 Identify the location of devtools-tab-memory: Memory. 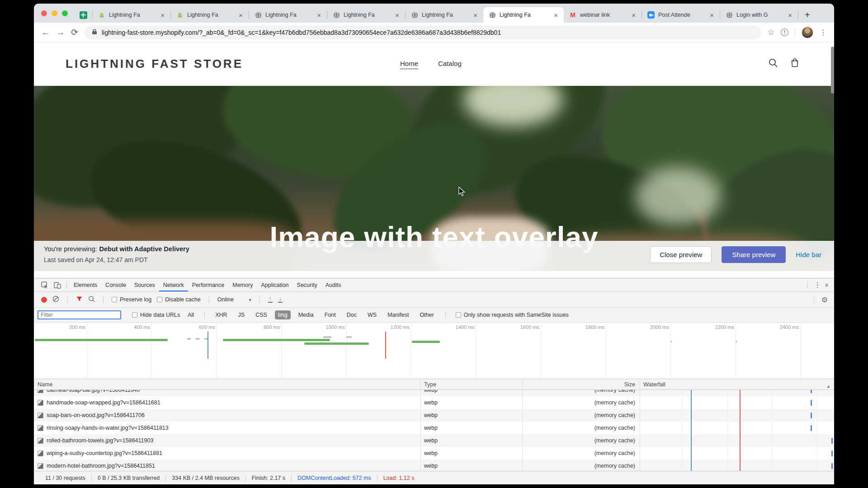
(242, 285).